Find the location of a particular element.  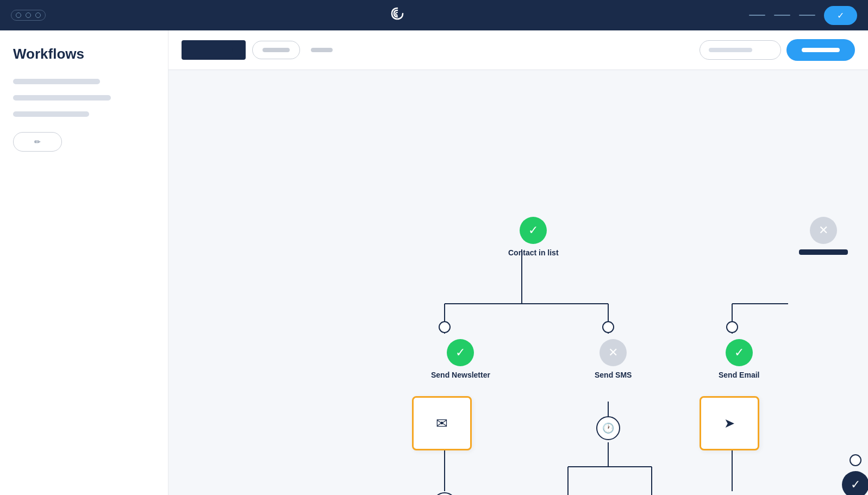

navbar-left is located at coordinates (28, 15).